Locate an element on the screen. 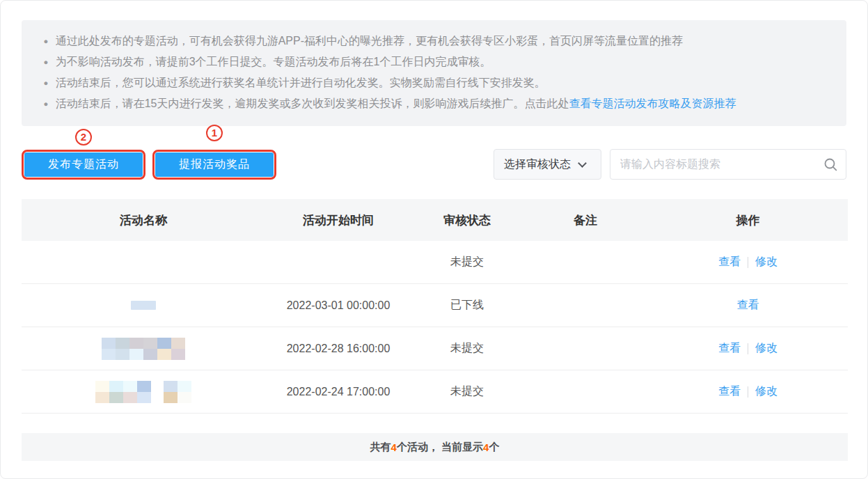 Image resolution: width=868 pixels, height=479 pixels. header-start-time: 活动开始时间 is located at coordinates (338, 220).